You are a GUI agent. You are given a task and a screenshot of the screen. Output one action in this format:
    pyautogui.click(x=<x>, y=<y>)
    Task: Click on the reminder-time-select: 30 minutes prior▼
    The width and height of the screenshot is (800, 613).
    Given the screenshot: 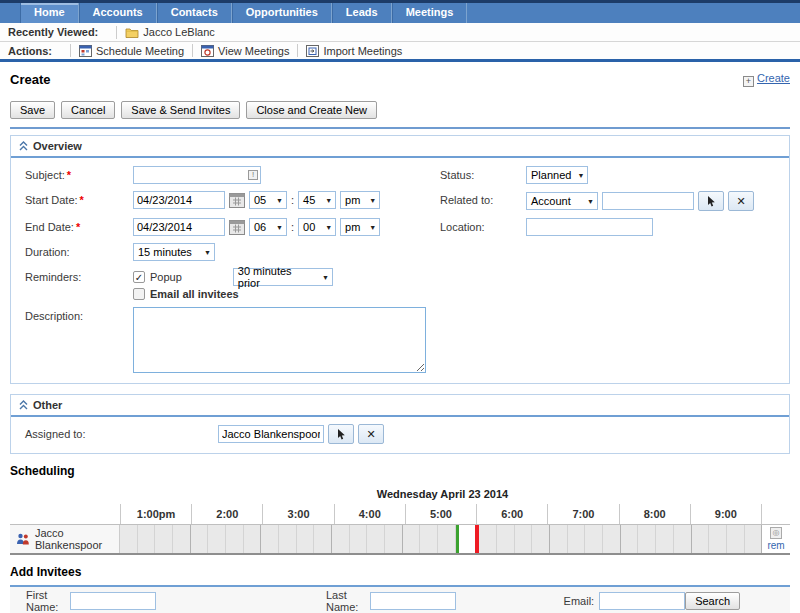 What is the action you would take?
    pyautogui.click(x=283, y=277)
    